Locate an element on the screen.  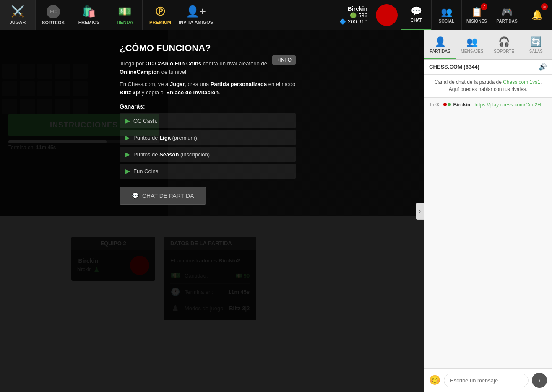
salas-tab-icon: 🔄 is located at coordinates (536, 42).